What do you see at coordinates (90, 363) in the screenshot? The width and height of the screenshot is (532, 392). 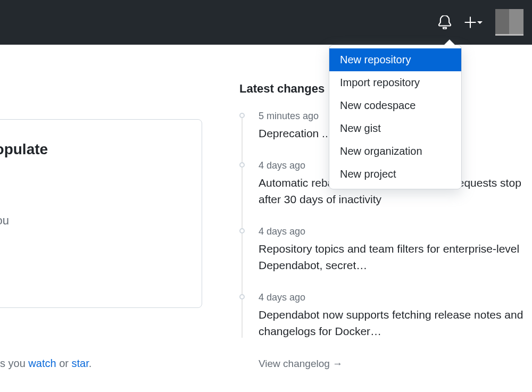 I see `hint-text: .` at bounding box center [90, 363].